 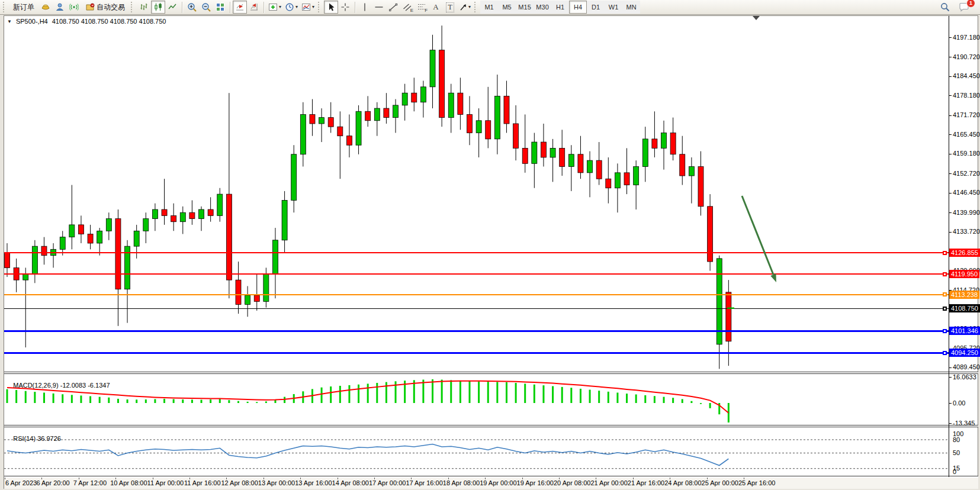 What do you see at coordinates (74, 7) in the screenshot?
I see `signals-button` at bounding box center [74, 7].